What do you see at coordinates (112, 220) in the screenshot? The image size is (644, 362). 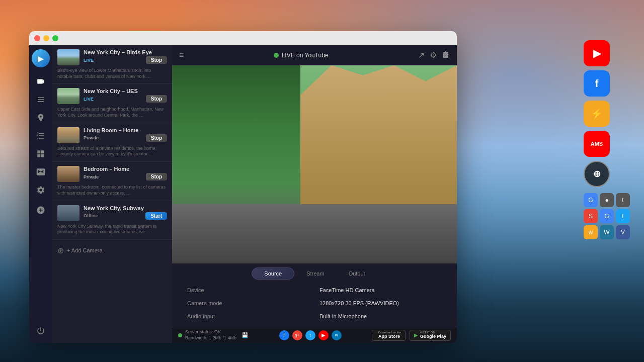 I see `camera-item: New York City, Subway Offline Start New …` at bounding box center [112, 220].